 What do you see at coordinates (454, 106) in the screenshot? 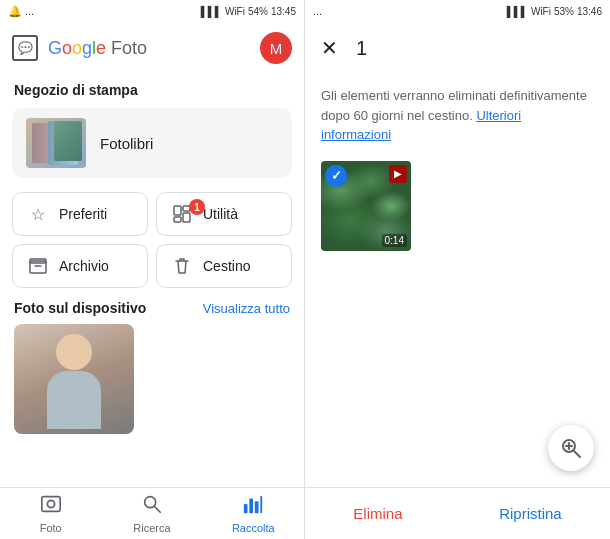
I see `info-text-content: Gli elementi verranno eliminati definiti…` at bounding box center [454, 106].